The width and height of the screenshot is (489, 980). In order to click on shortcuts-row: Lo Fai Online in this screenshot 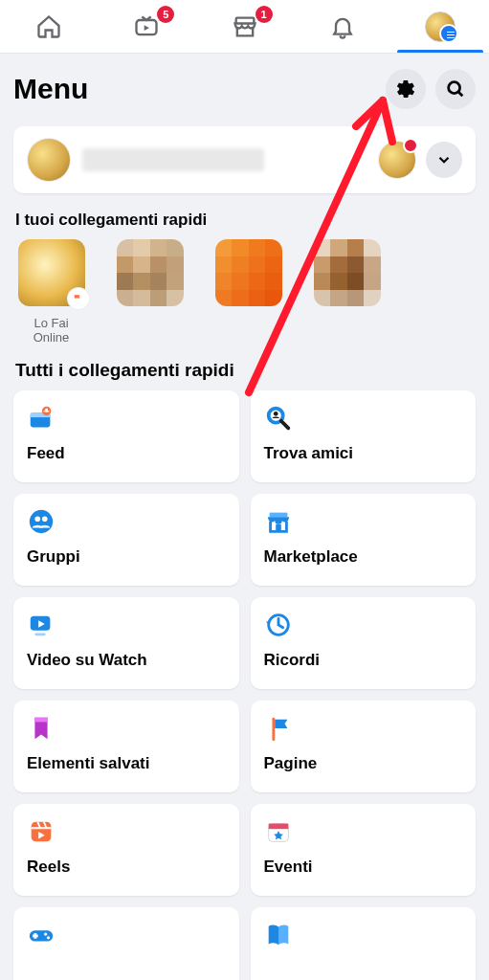, I will do `click(245, 296)`.